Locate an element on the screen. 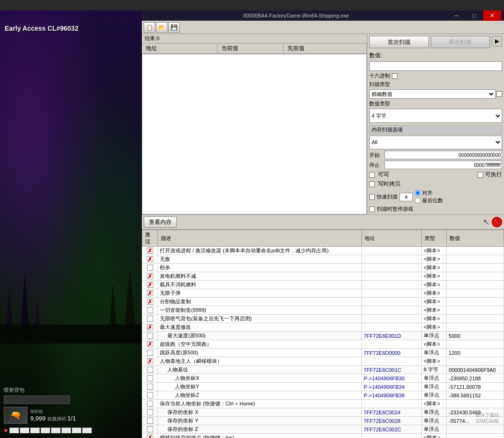  type-9: <脚本> is located at coordinates (434, 327).